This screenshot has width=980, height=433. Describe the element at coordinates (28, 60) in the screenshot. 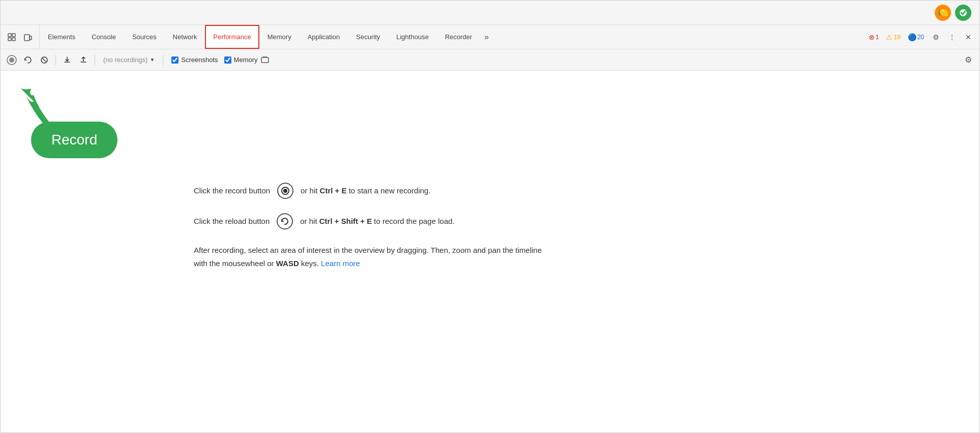

I see `reload-and-record-button` at that location.